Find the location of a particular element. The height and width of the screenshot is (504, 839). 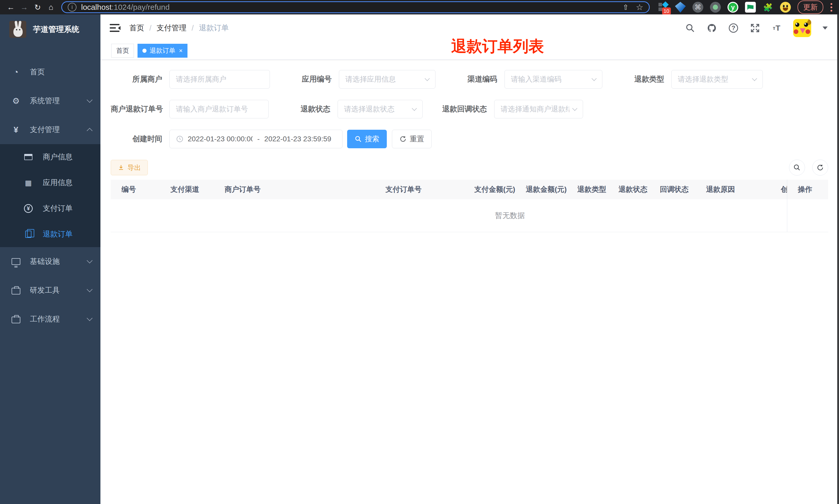

refresh-table-button is located at coordinates (820, 168).